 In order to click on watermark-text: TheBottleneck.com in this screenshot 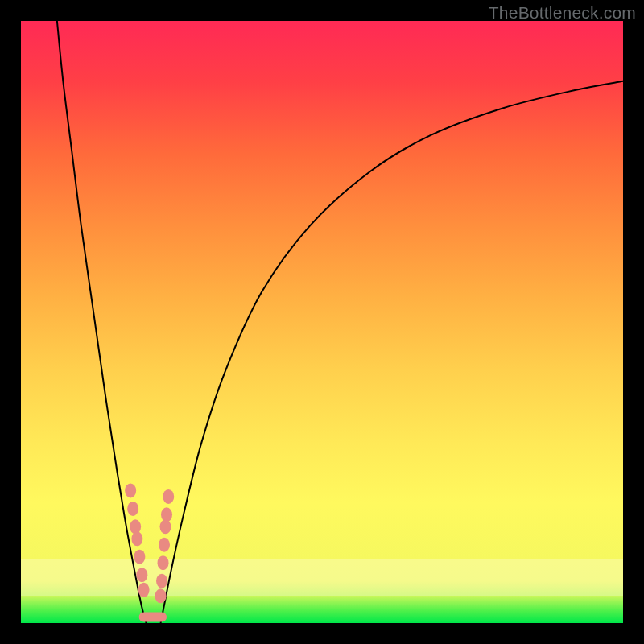, I will do `click(562, 13)`.